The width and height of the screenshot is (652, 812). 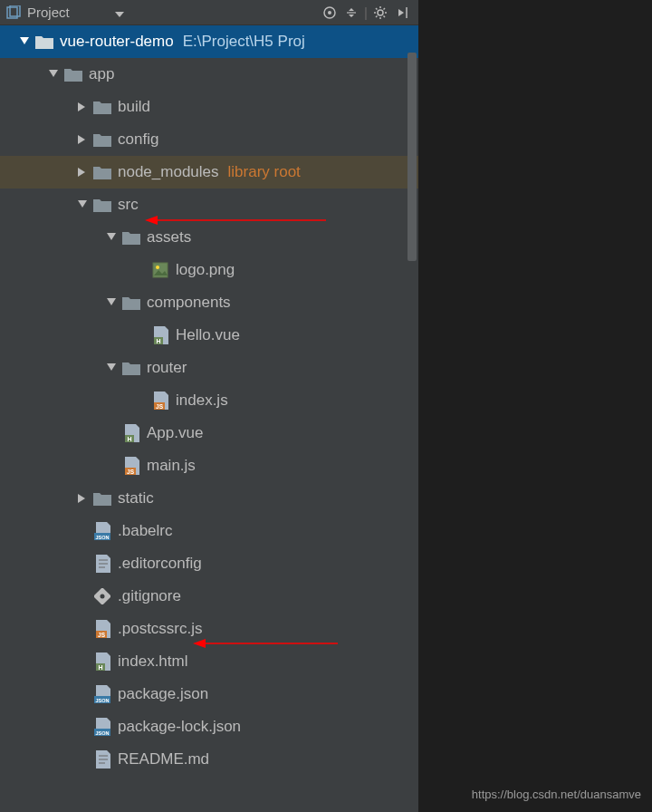 I want to click on file-label: index.js, so click(x=202, y=401).